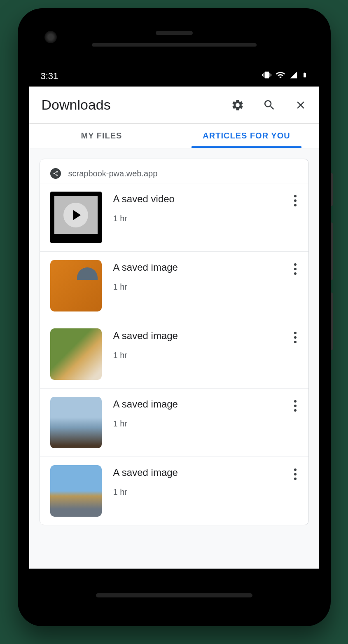 Image resolution: width=348 pixels, height=644 pixels. What do you see at coordinates (174, 33) in the screenshot?
I see `earpiece` at bounding box center [174, 33].